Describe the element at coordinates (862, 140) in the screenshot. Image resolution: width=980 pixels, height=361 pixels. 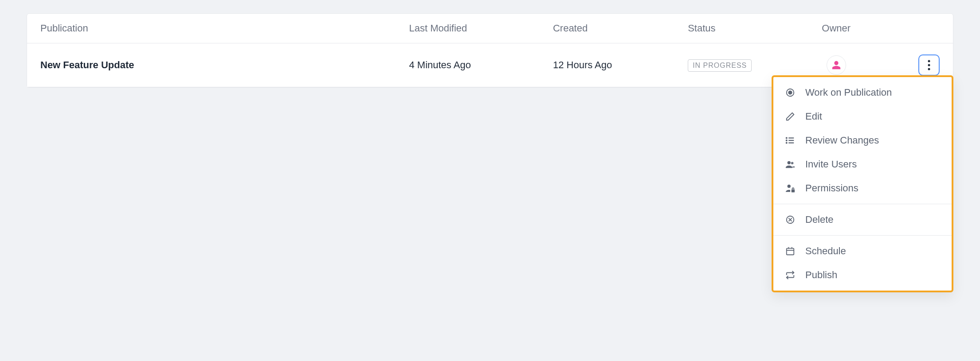
I see `dropdown-section-1: Work on Publication Edit Review Chang` at that location.